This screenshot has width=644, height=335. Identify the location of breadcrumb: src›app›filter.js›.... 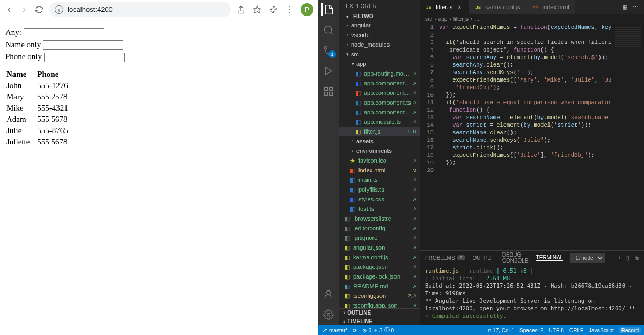
(532, 19).